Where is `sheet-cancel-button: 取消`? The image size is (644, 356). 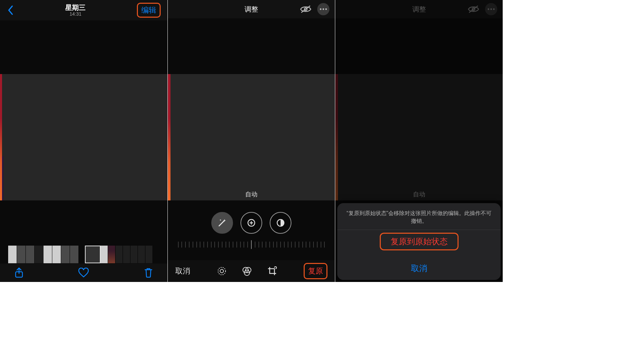
sheet-cancel-button: 取消 is located at coordinates (419, 268).